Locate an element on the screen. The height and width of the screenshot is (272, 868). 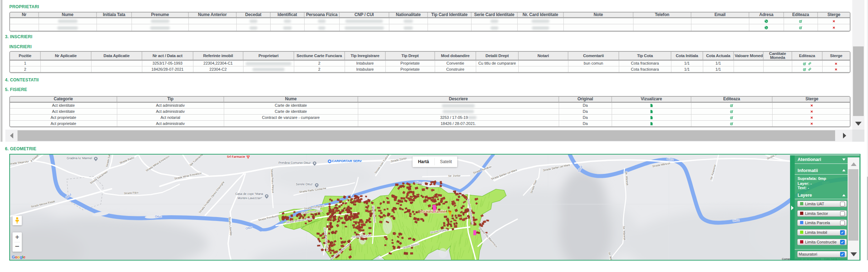
svg-text: Serele Oituz is located at coordinates (305, 184).